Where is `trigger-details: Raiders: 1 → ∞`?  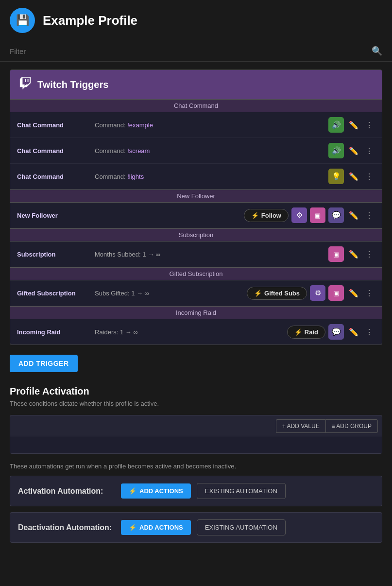
trigger-details: Raiders: 1 → ∞ is located at coordinates (188, 332).